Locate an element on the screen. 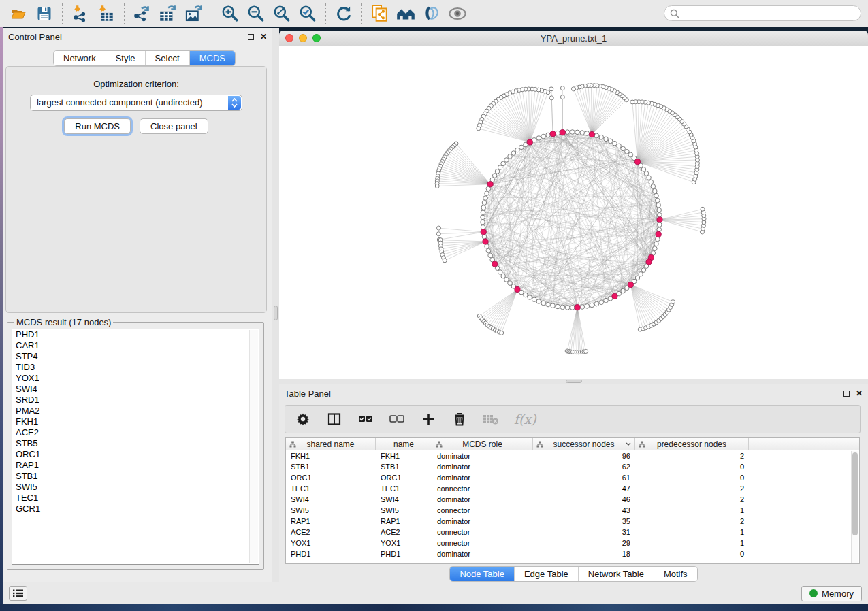 The width and height of the screenshot is (868, 611). table-row: YOX1YOX1connector291 is located at coordinates (573, 543).